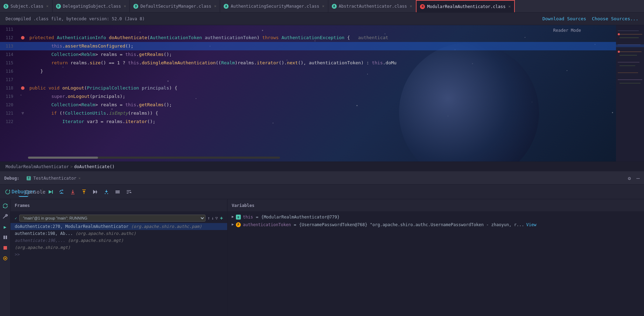 The height and width of the screenshot is (316, 644). I want to click on tab-label-authenticating: AuthenticatingSecurityManager.class, so click(275, 6).